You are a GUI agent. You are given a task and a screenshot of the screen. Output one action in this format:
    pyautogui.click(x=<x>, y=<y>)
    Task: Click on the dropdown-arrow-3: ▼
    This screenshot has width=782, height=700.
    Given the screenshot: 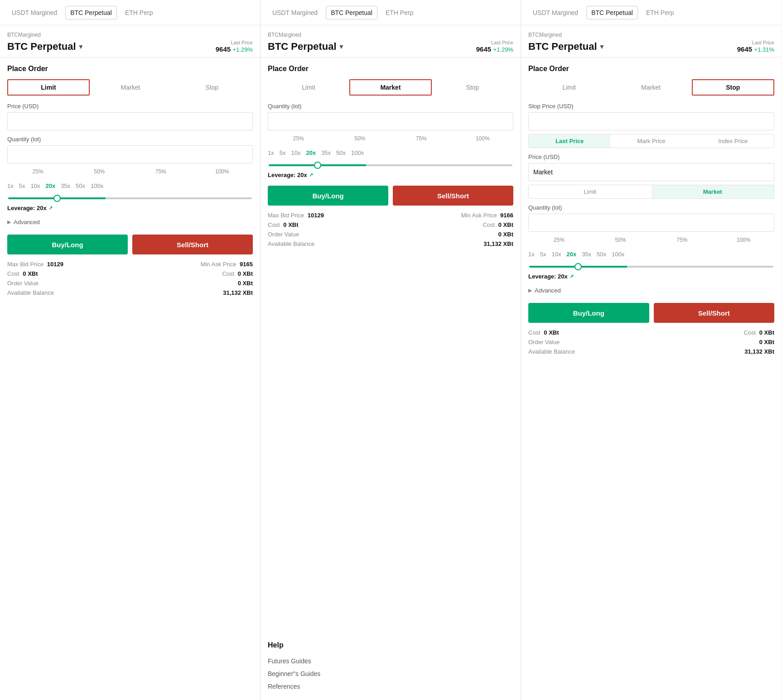 What is the action you would take?
    pyautogui.click(x=602, y=47)
    